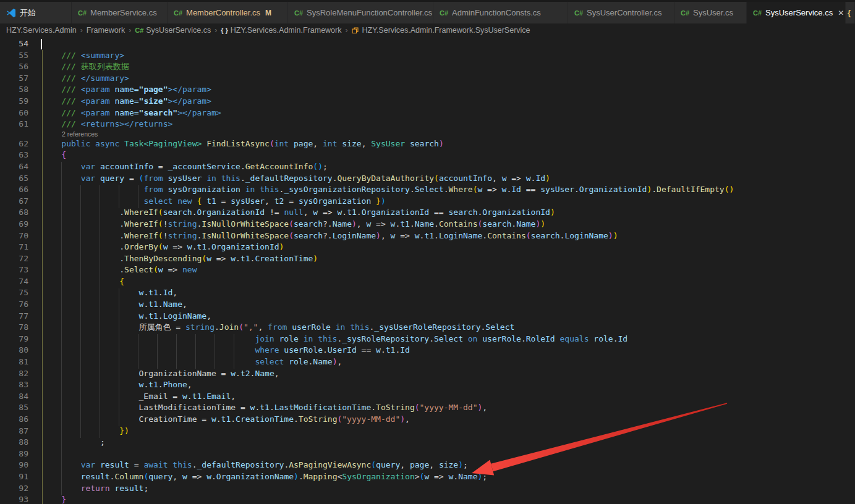  What do you see at coordinates (127, 316) in the screenshot?
I see `code-text: w.t1.LoginName,` at bounding box center [127, 316].